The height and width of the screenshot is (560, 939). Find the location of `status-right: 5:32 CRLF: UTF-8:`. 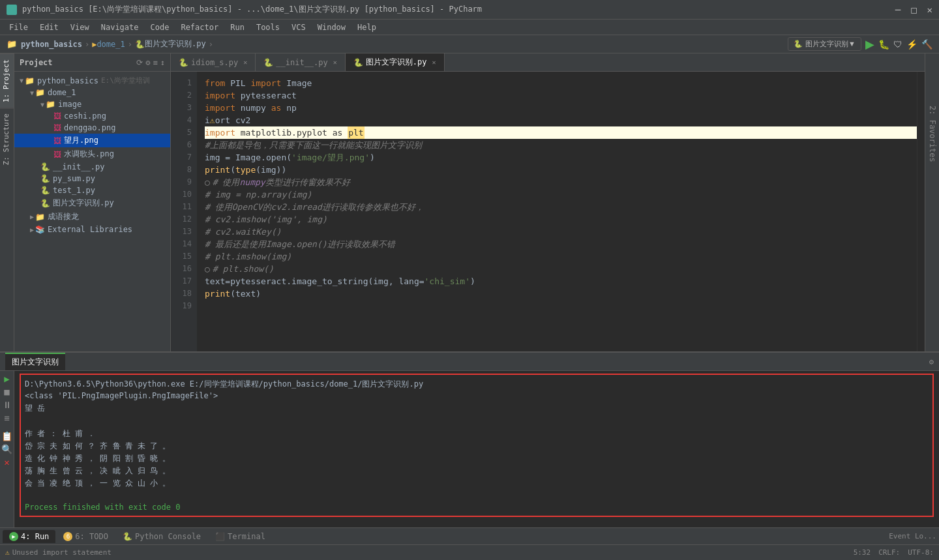

status-right: 5:32 CRLF: UTF-8: is located at coordinates (893, 553).